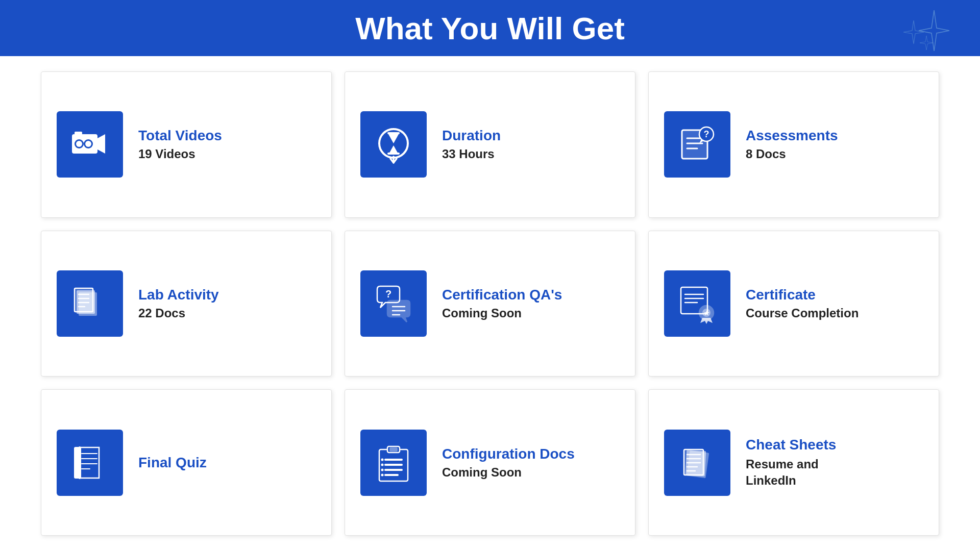  I want to click on cheatsheet-icon, so click(697, 463).